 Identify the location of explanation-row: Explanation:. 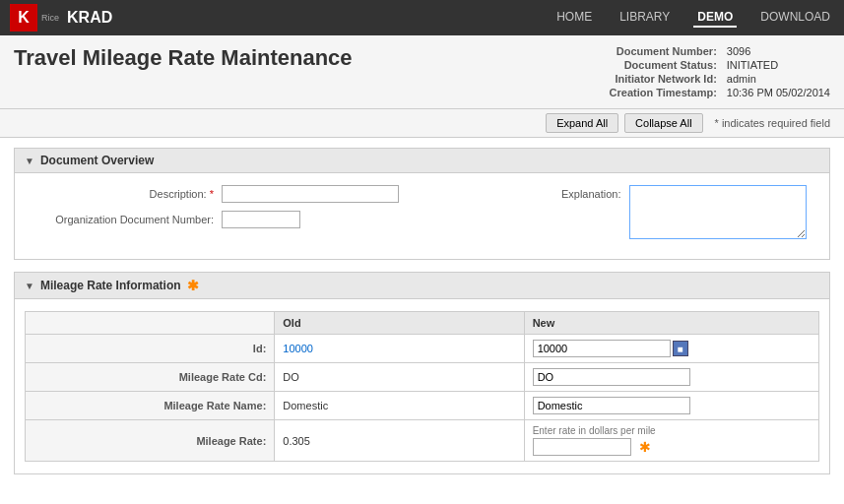
(626, 213).